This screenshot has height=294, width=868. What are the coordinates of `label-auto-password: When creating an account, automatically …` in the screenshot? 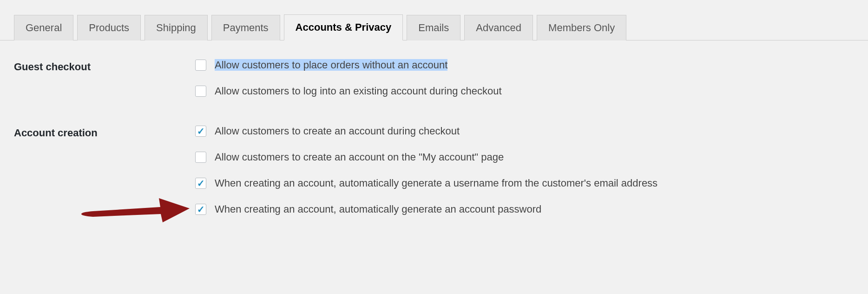 It's located at (378, 209).